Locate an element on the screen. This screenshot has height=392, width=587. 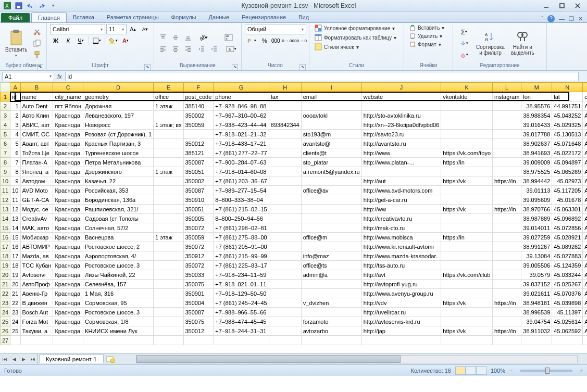
col-header-L: L is located at coordinates (507, 87).